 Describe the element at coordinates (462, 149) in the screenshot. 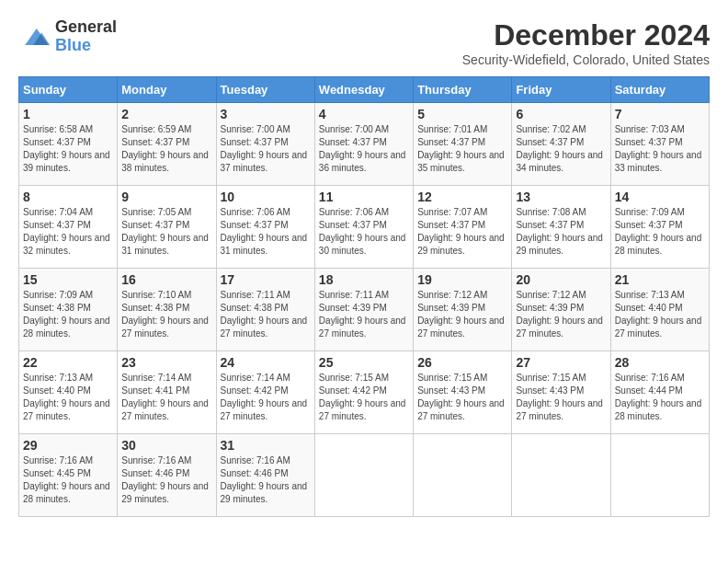

I see `day-info: Sunrise: 7:01 AMSunset: 4:37 PMDaylight:…` at that location.